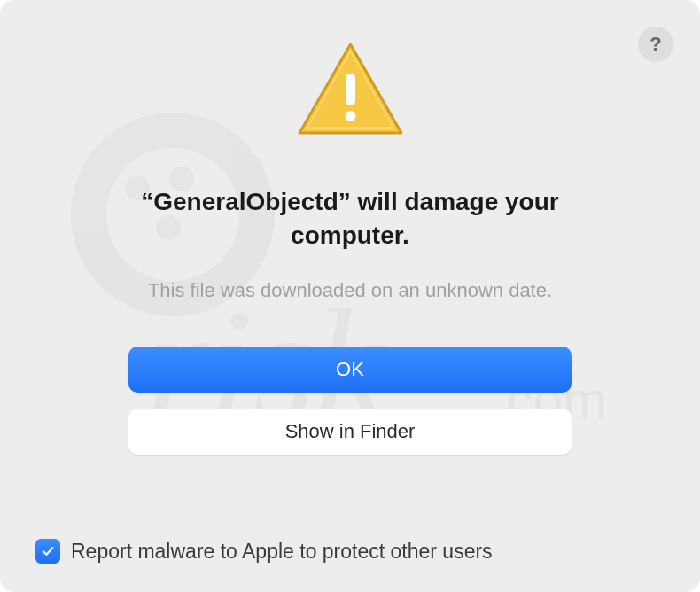 The height and width of the screenshot is (592, 700). I want to click on dialog-title: “GeneralObjectd” will damage your comput…, so click(350, 219).